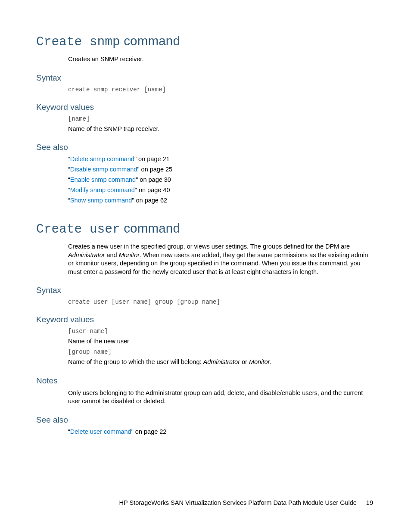 The image size is (411, 532). I want to click on t: Creates a new user in the specified grou…, so click(209, 246).